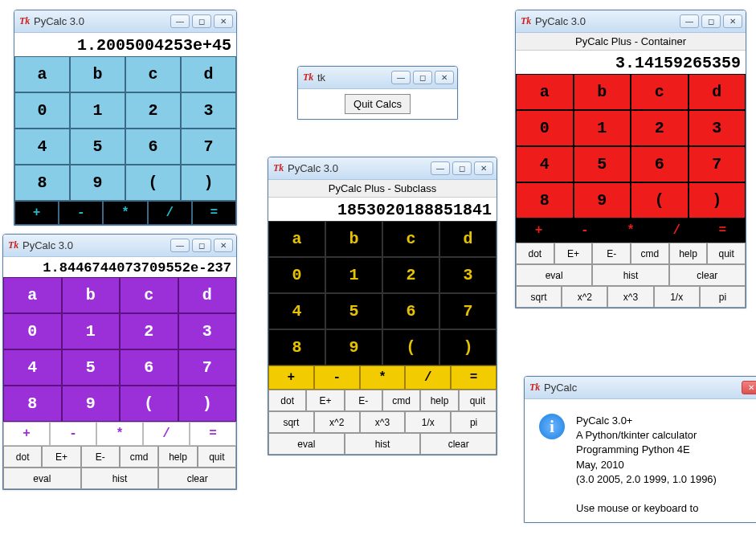 The width and height of the screenshot is (756, 539). I want to click on titlebar: Tk tk — ◻ ✕, so click(378, 78).